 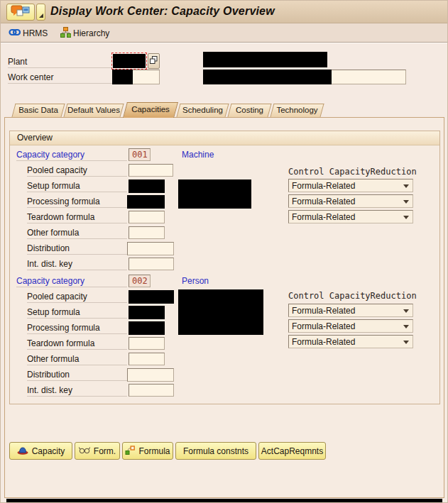 I want to click on work-center-description-redacted, so click(x=267, y=77).